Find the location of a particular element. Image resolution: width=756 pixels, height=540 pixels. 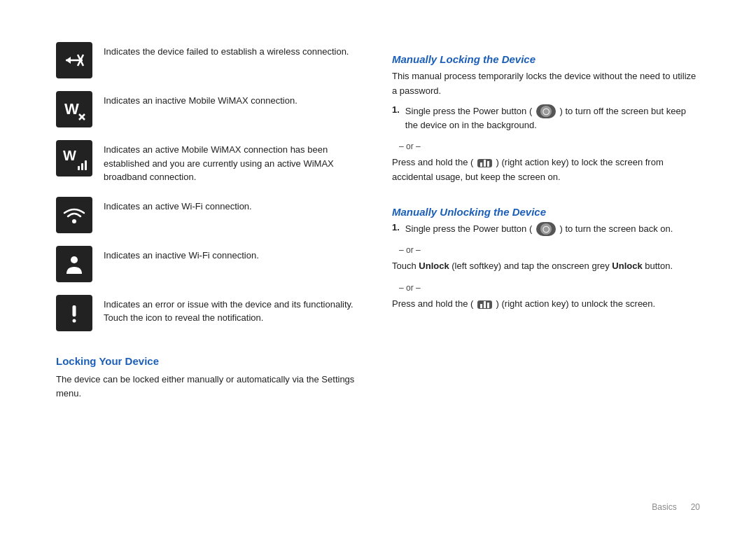

unlocking-step1: 1. Single press the Power button ( ◯ ) t… is located at coordinates (546, 230).